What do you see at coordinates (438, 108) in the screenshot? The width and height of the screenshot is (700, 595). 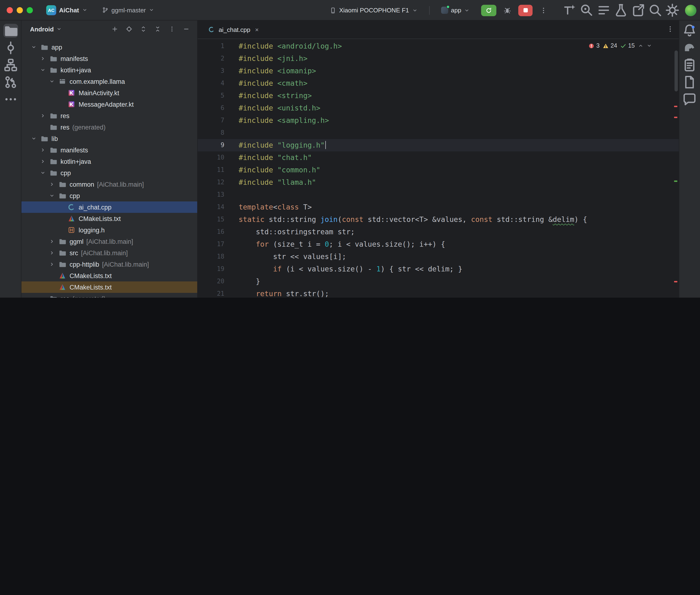 I see `code-line-6: 6#include <unistd.h>` at bounding box center [438, 108].